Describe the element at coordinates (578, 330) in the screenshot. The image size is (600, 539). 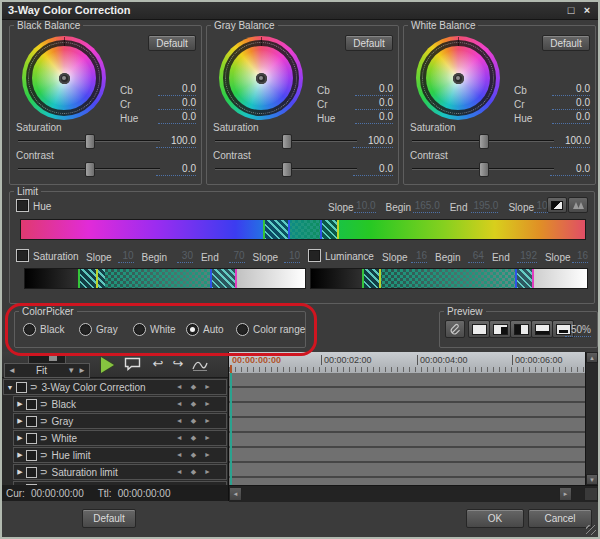
I see `preview-zoom-value: 50%` at that location.